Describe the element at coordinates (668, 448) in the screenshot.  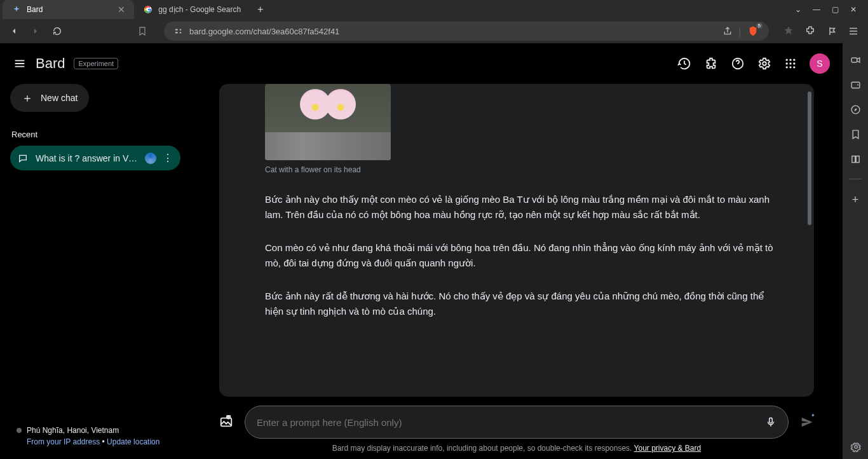
I see `privacy-link: Your privacy & Bard` at that location.